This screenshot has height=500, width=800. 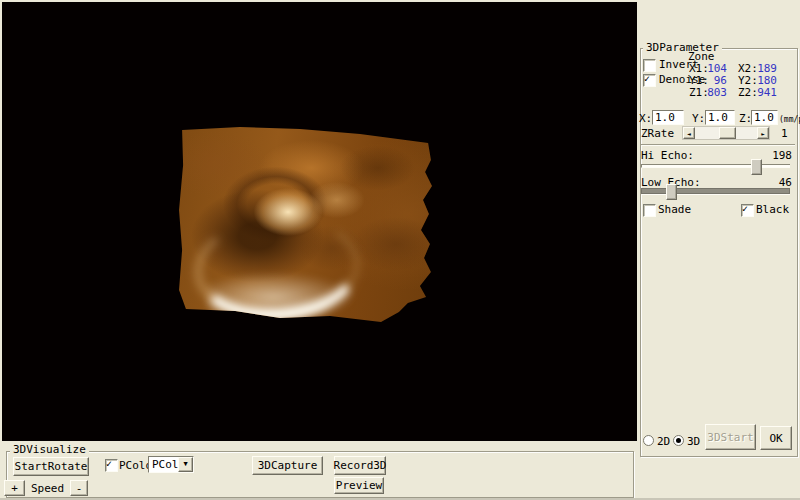 I want to click on speed-minus-button: -, so click(x=79, y=488).